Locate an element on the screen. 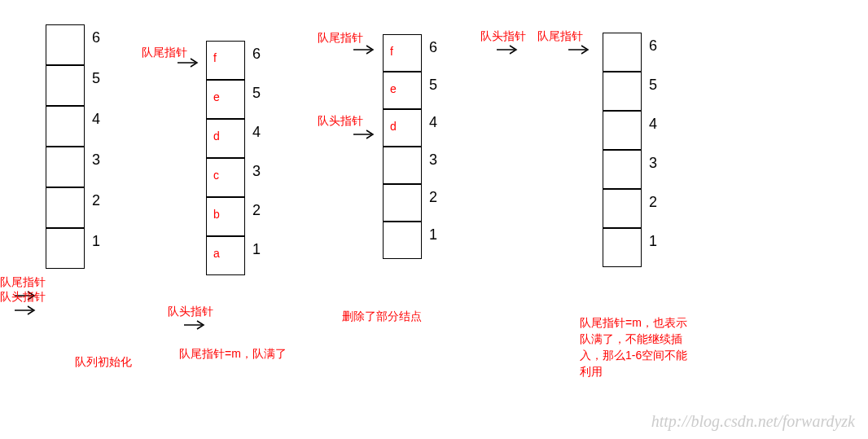  caption: 删除了部分结点 is located at coordinates (403, 316).